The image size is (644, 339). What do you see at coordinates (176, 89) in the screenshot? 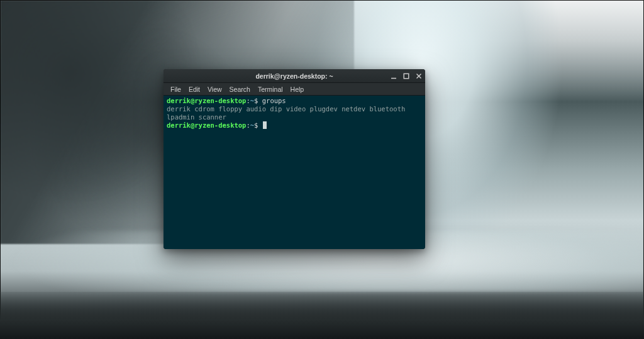
I see `menu-file: File` at bounding box center [176, 89].